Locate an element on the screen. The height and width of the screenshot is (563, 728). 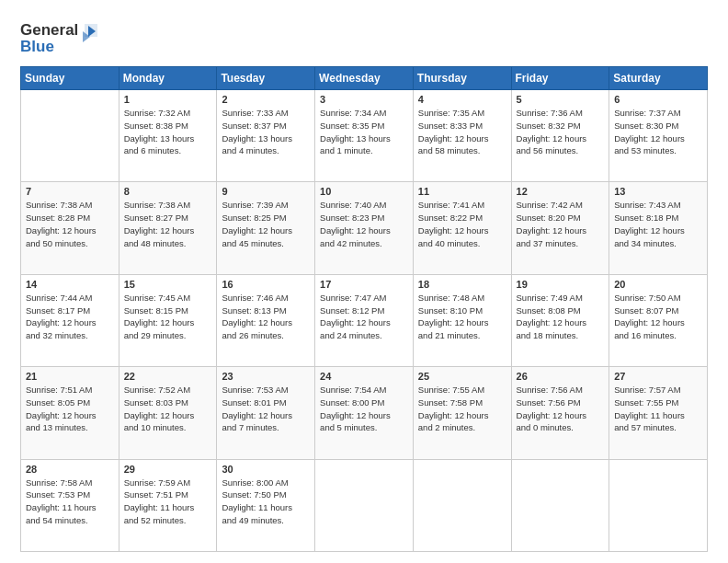
day-number: 3 is located at coordinates (364, 99).